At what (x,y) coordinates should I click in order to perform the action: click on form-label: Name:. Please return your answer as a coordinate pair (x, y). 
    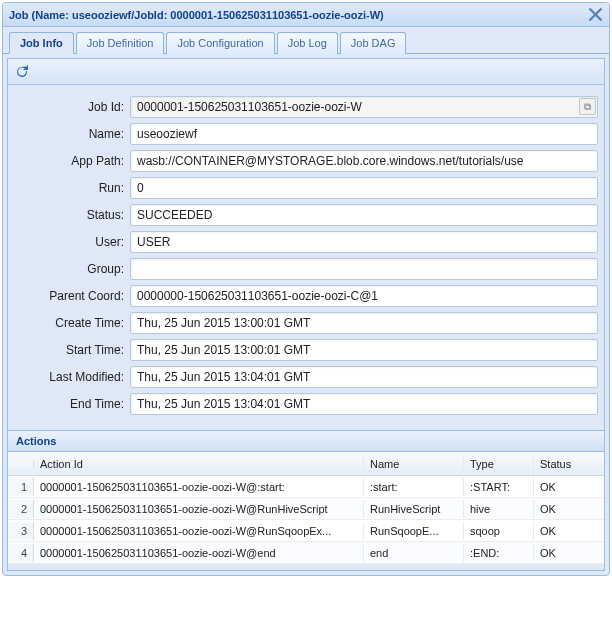
    Looking at the image, I should click on (72, 134).